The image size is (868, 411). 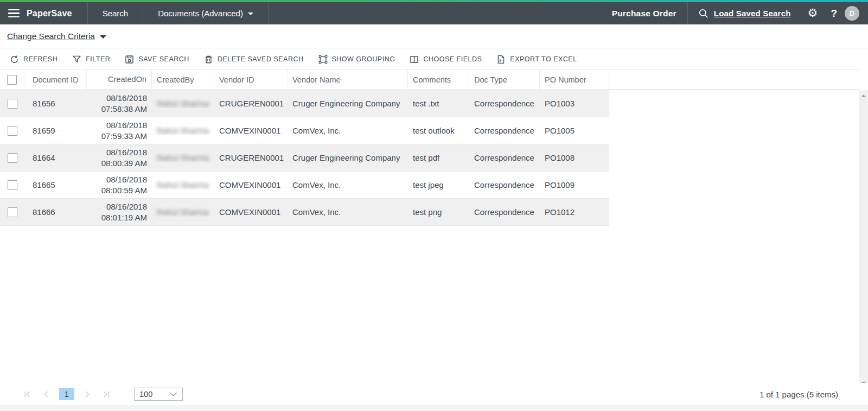 What do you see at coordinates (505, 185) in the screenshot?
I see `cell-doc-type: Correspondence` at bounding box center [505, 185].